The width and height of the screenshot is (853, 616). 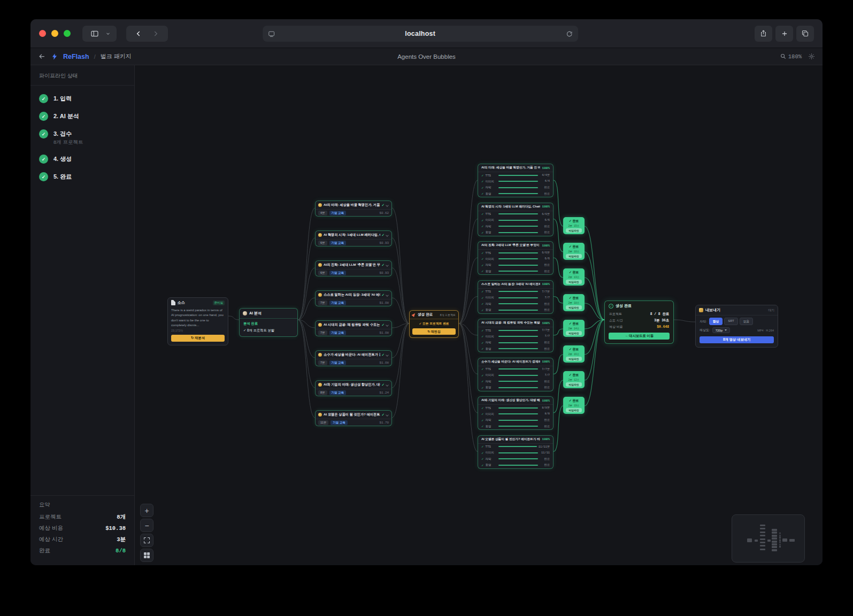 What do you see at coordinates (323, 213) in the screenshot?
I see `duration-badge: 4분` at bounding box center [323, 213].